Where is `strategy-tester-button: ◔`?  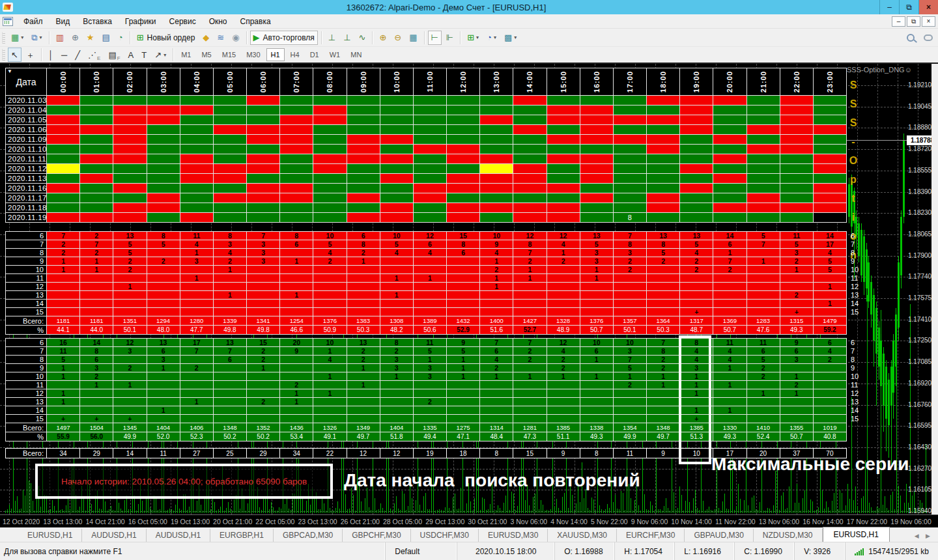 strategy-tester-button: ◔ is located at coordinates (121, 38).